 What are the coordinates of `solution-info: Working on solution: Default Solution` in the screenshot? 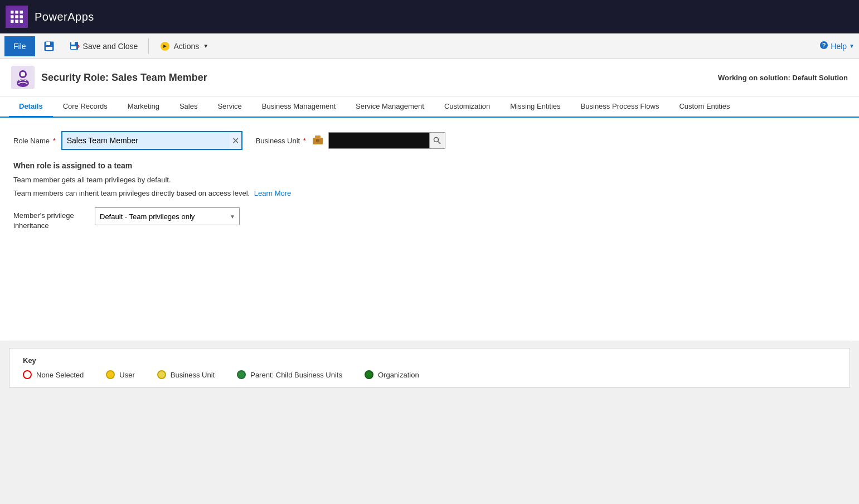 It's located at (783, 78).